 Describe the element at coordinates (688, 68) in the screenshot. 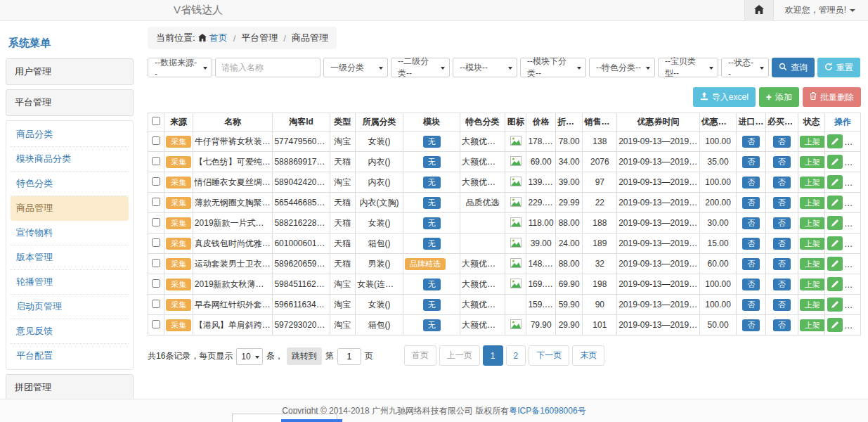

I see `item-type-select: --宝贝类型--` at that location.